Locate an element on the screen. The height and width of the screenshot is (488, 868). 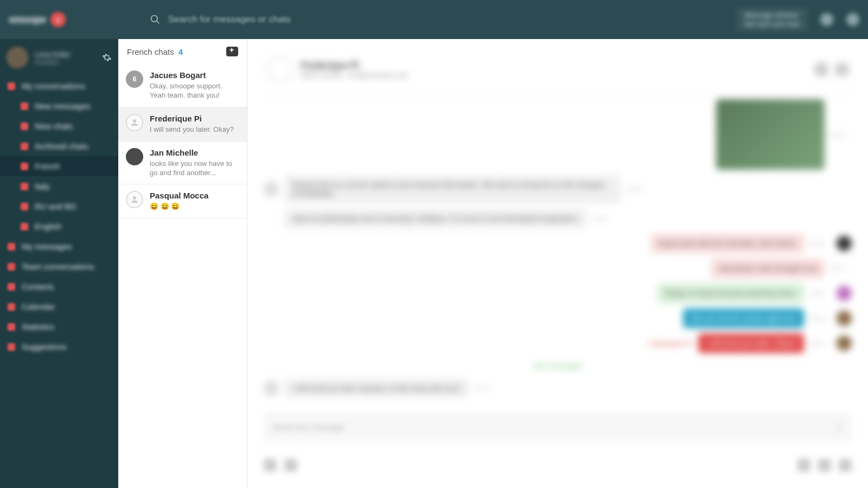
new-messages-divider: New messages is located at coordinates (558, 365).